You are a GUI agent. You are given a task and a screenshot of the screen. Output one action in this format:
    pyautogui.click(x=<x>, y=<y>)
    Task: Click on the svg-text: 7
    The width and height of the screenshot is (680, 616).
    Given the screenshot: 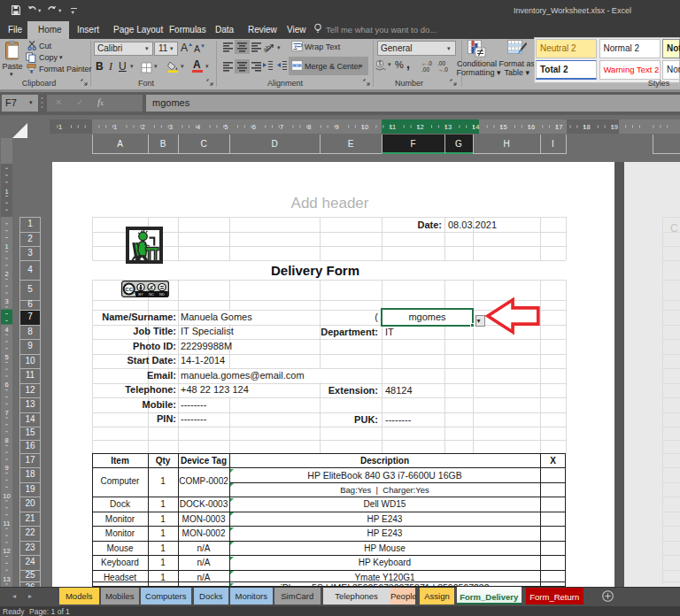 What is the action you would take?
    pyautogui.click(x=282, y=127)
    